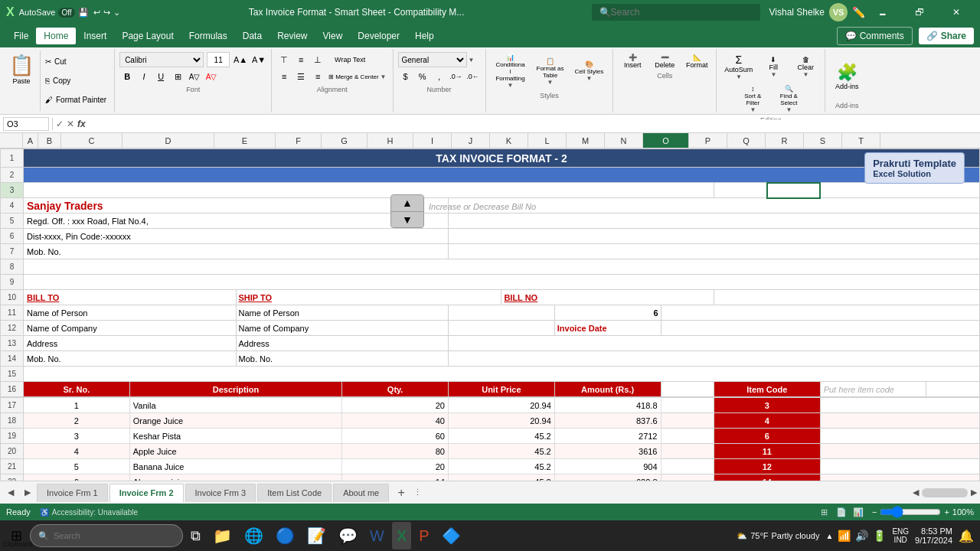  Describe the element at coordinates (767, 406) in the screenshot. I see `code-1: 3` at that location.